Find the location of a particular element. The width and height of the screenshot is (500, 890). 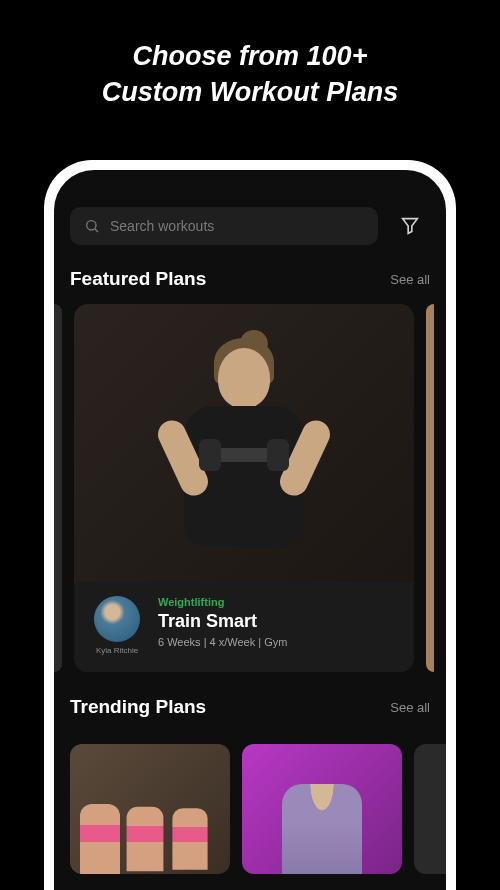

prev-card-edge is located at coordinates (58, 488).